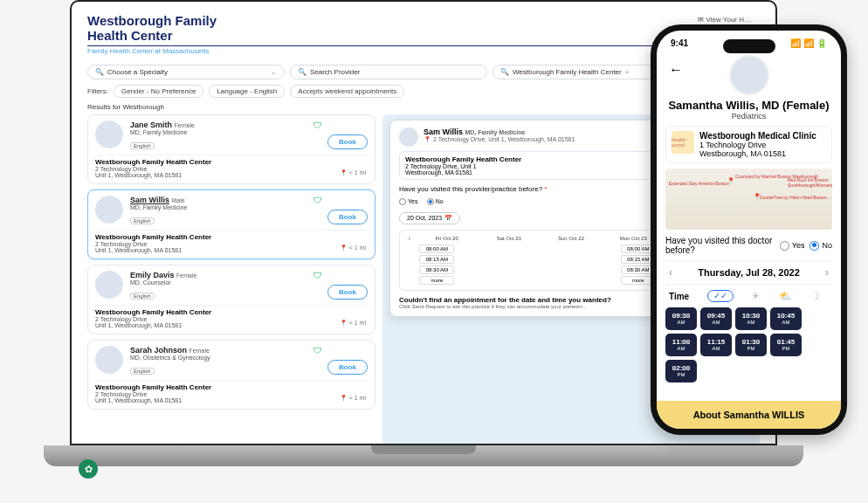 Image resolution: width=868 pixels, height=503 pixels. I want to click on schedule-day-header: Fri Oct 20, so click(447, 238).